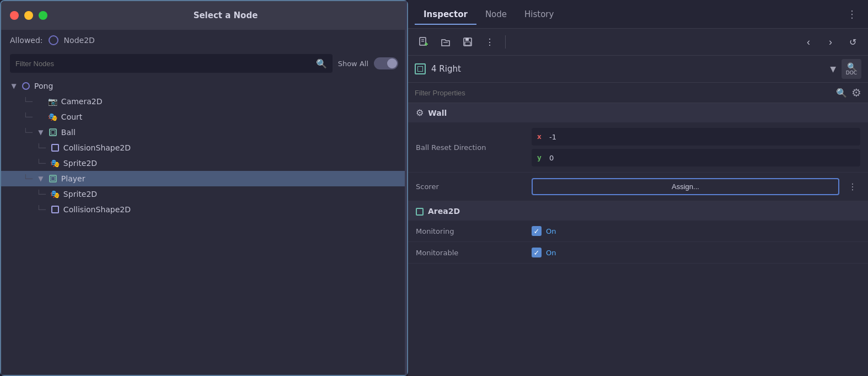 Image resolution: width=868 pixels, height=376 pixels. What do you see at coordinates (14, 86) in the screenshot?
I see `chevron-pong: ▼` at bounding box center [14, 86].